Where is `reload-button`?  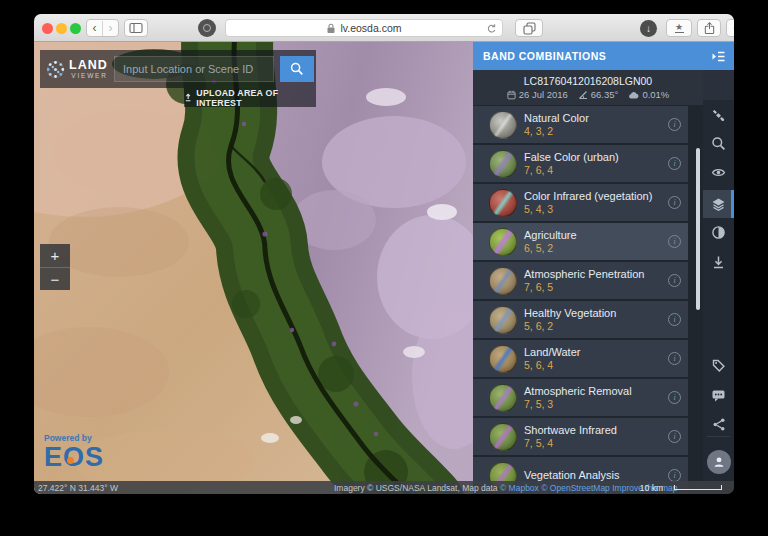 reload-button is located at coordinates (492, 28).